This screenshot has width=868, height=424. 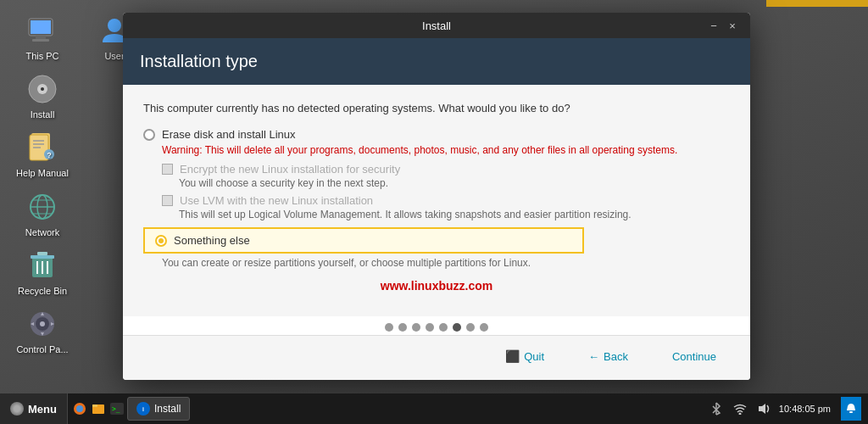 What do you see at coordinates (80, 409) in the screenshot?
I see `taskbar-firefox` at bounding box center [80, 409].